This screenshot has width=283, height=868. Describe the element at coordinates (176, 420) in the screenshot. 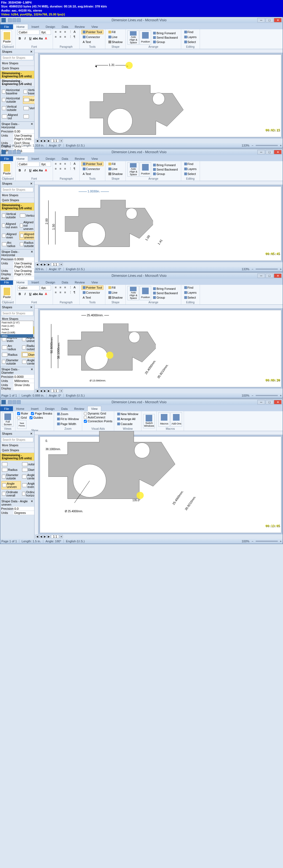

I see `addons-button: Add-Ons` at that location.